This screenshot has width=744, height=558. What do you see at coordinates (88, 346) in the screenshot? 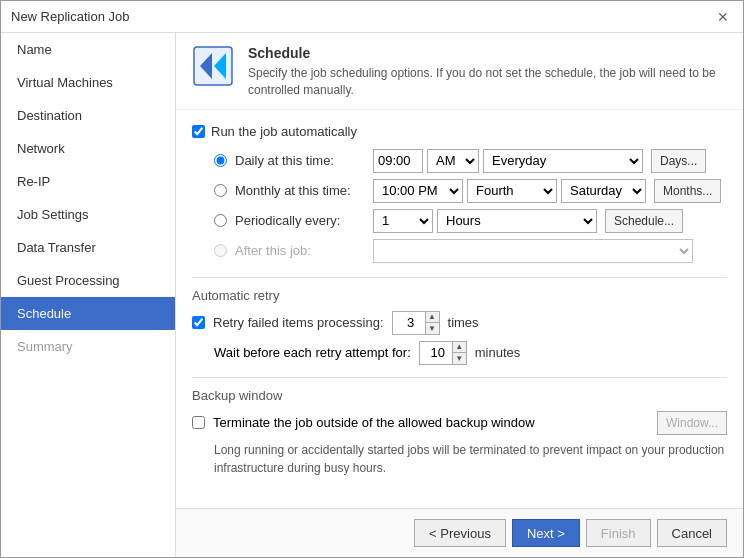
I see `sidebar-item-summary: Summary` at bounding box center [88, 346].